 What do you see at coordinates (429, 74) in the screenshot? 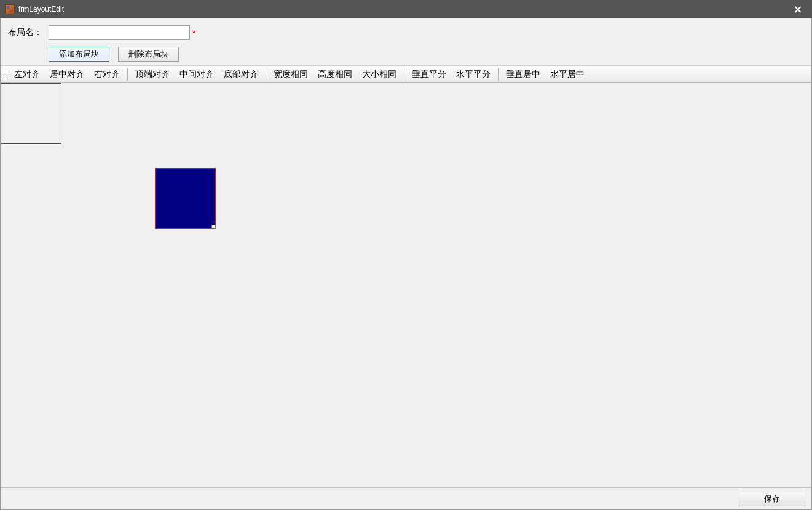
I see `distribute-vertical-button: 垂直平分` at bounding box center [429, 74].